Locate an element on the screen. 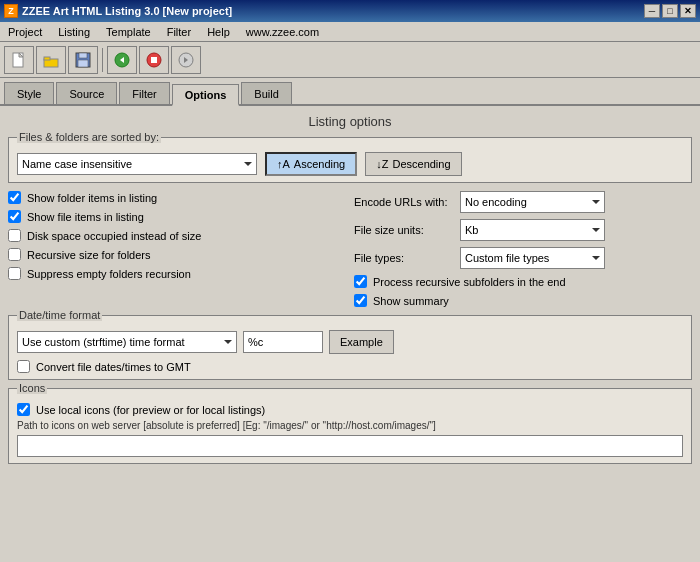 The height and width of the screenshot is (562, 700). convert-gmt-row: Convert file dates/times to GMT is located at coordinates (350, 366).